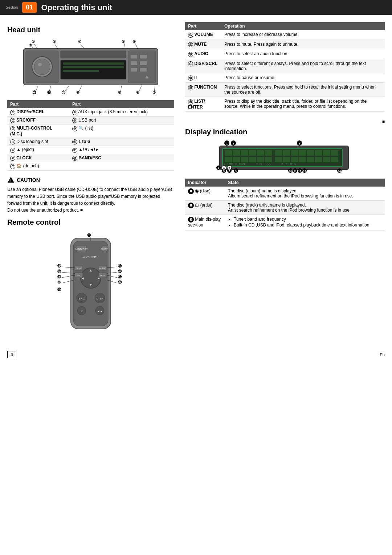 The image size is (392, 555). What do you see at coordinates (303, 44) in the screenshot?
I see `op-desc-15: Press to mute. Press again to unmute.` at bounding box center [303, 44].